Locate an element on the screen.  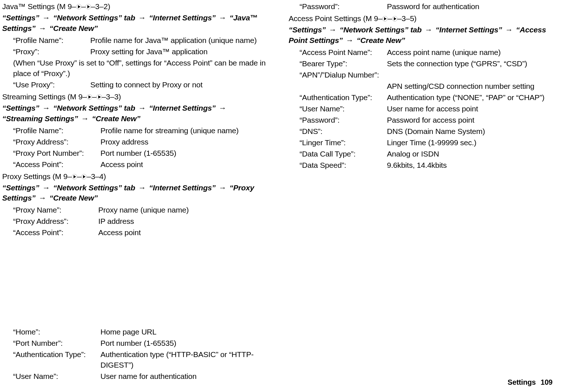
field-desc: IP address is located at coordinates (182, 221).